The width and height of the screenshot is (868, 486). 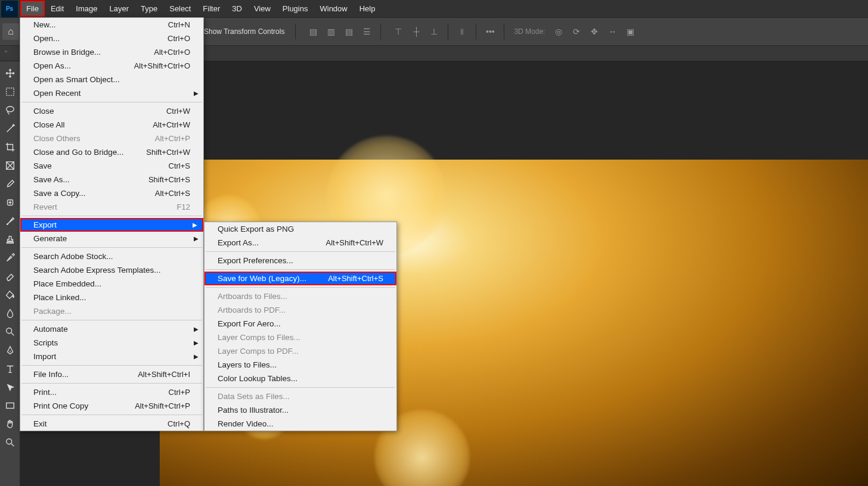 What do you see at coordinates (10, 129) in the screenshot?
I see `wand-tool-icon` at bounding box center [10, 129].